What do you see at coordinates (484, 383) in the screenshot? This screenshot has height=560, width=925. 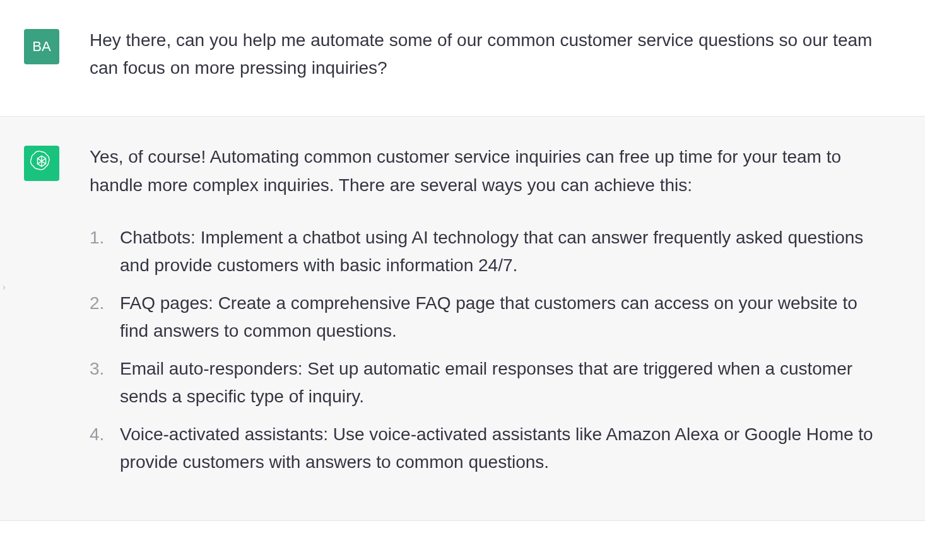 I see `list-item: Email auto-responders: Set up automatic …` at bounding box center [484, 383].